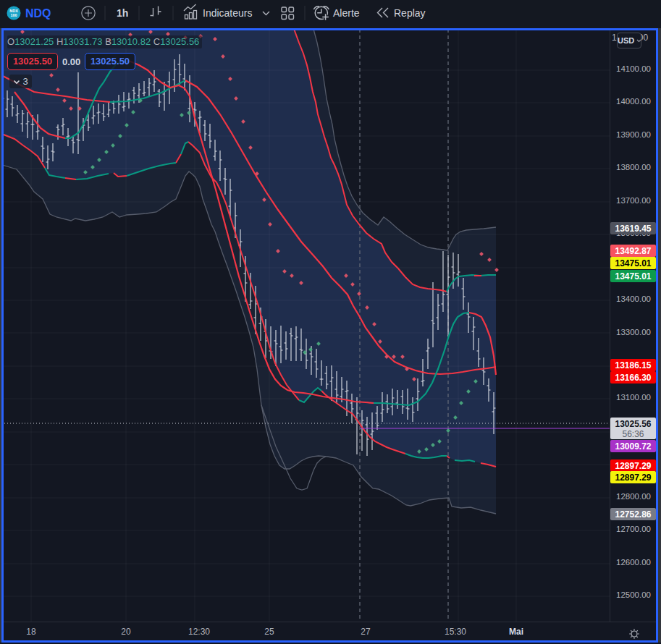  I want to click on svg-text: 1h, so click(122, 13).